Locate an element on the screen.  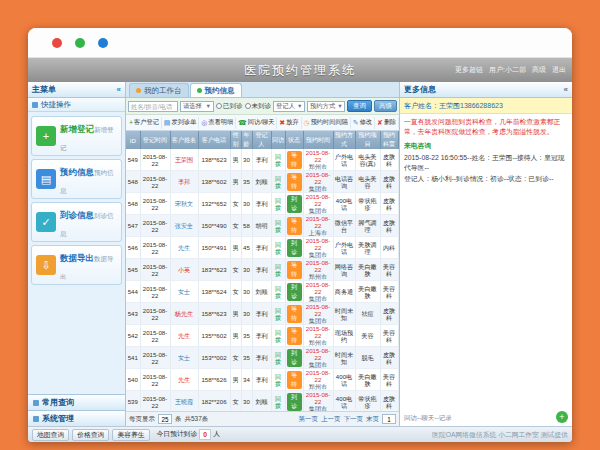
sidebar-item-新增登记: +新增登记新增登记 is located at coordinates (76, 136).